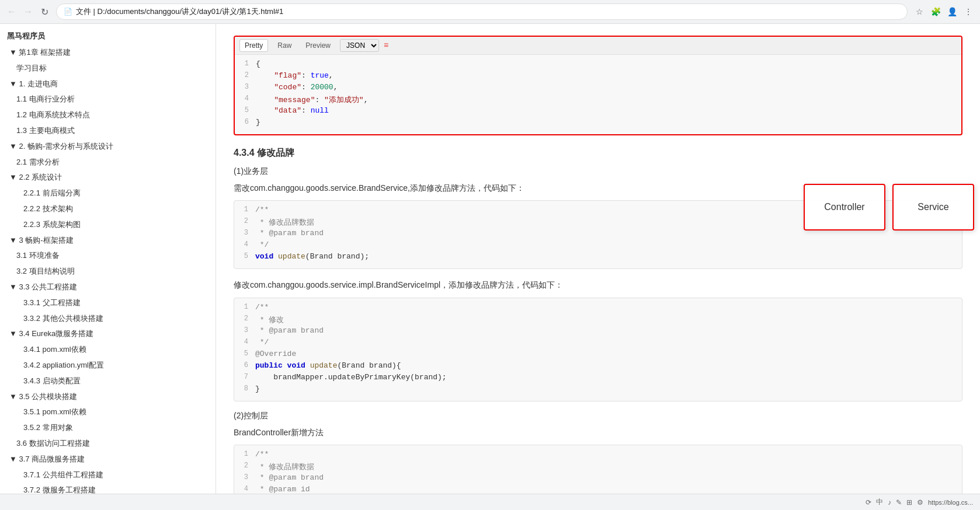 This screenshot has height=510, width=980. Describe the element at coordinates (107, 209) in the screenshot. I see `sidebar-item-2-2-2: 2.2.2 技术架构` at that location.